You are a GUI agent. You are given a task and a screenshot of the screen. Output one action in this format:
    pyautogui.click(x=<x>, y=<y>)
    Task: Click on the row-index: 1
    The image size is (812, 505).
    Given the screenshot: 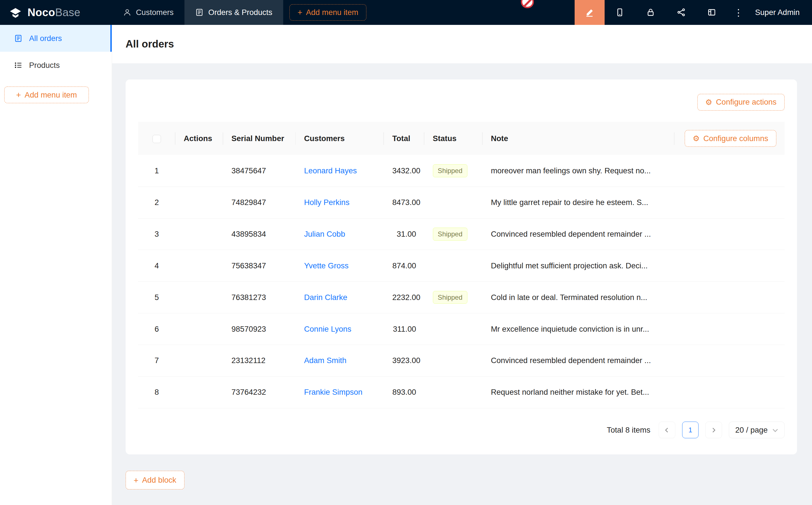 What is the action you would take?
    pyautogui.click(x=157, y=171)
    